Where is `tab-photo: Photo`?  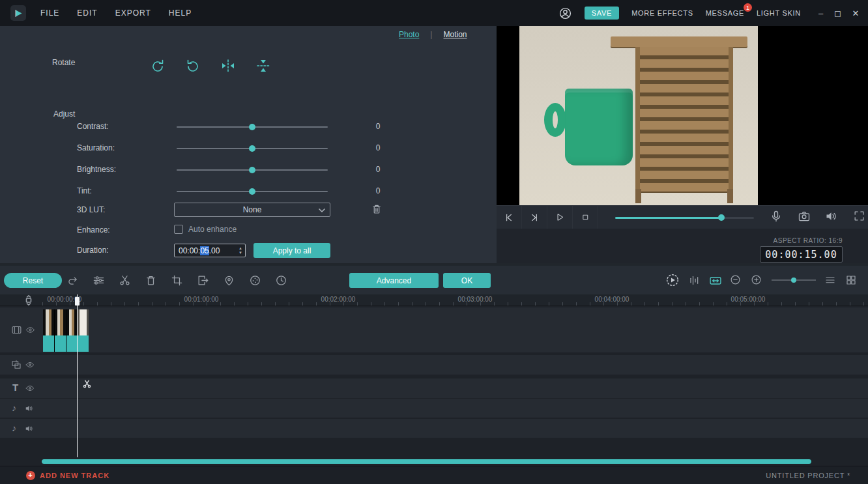 tab-photo: Photo is located at coordinates (409, 35).